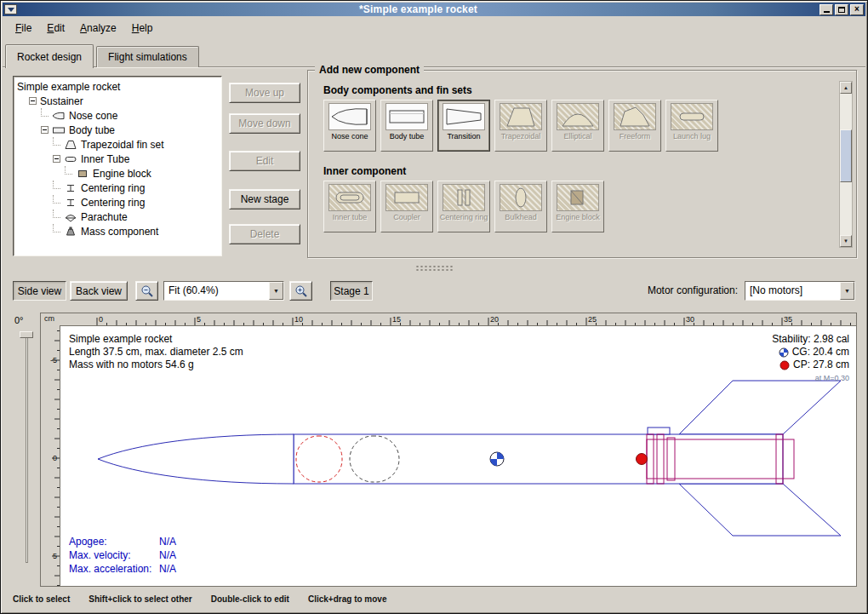 This screenshot has height=614, width=868. Describe the element at coordinates (123, 542) in the screenshot. I see `flight-row-apogee: Apogee:N/A` at that location.